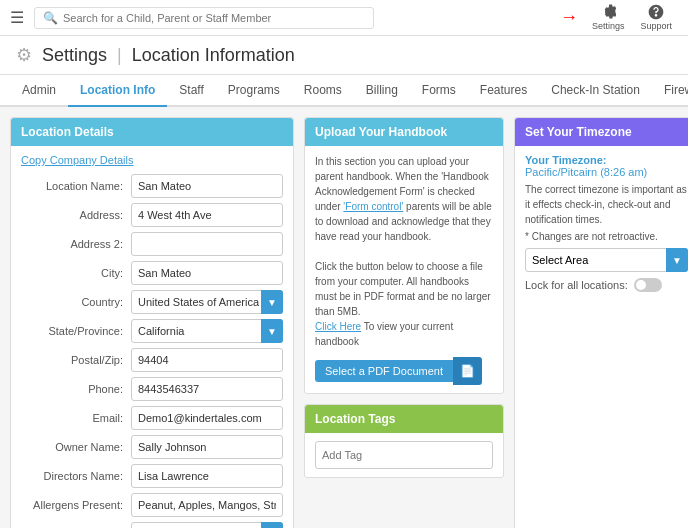 Image resolution: width=688 pixels, height=528 pixels. I want to click on tz-select-wrapper: Select Area ▼, so click(606, 260).